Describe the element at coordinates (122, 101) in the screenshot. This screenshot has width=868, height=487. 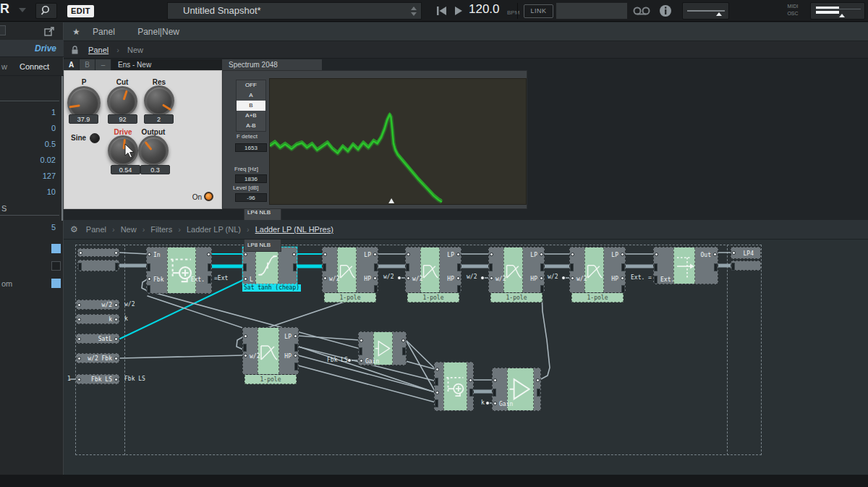
I see `knob-cut` at that location.